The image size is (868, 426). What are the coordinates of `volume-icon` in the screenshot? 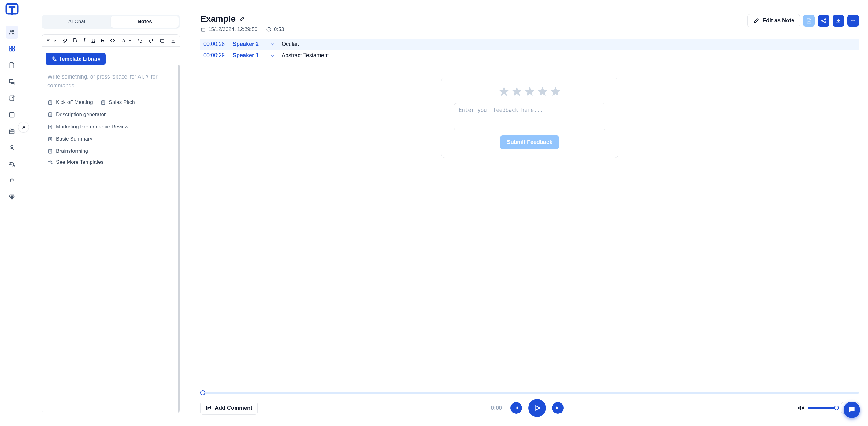 It's located at (800, 408).